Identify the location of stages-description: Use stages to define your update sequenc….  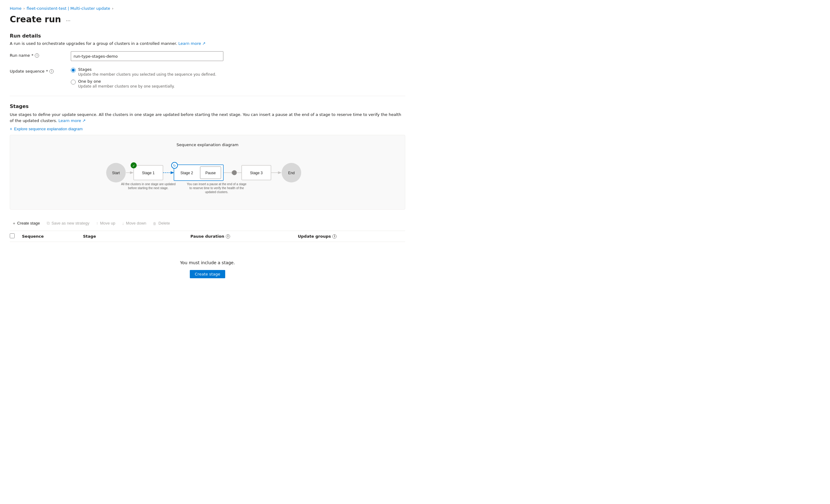
(208, 118).